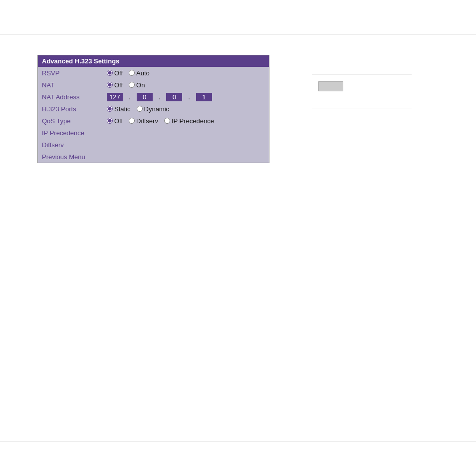 Image resolution: width=476 pixels, height=476 pixels. I want to click on settings-panel: Advanced H.323 Settings RSVP Off Auto NA…, so click(154, 109).